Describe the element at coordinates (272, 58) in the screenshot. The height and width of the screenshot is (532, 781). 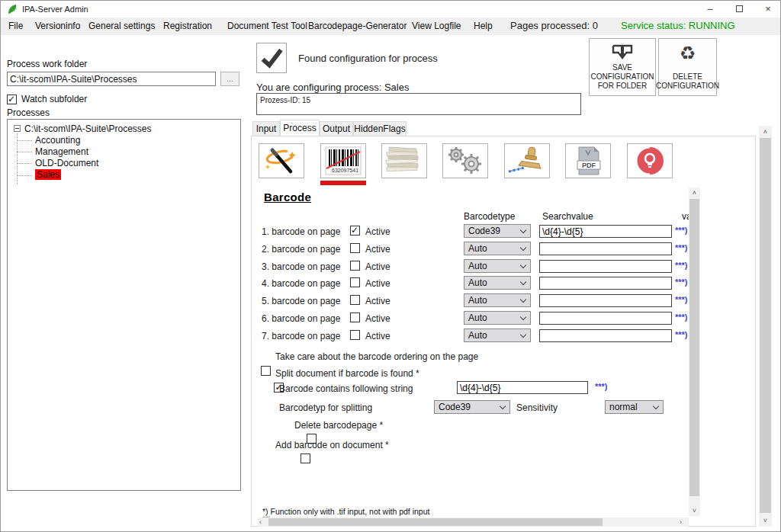
I see `config-status-frame` at that location.